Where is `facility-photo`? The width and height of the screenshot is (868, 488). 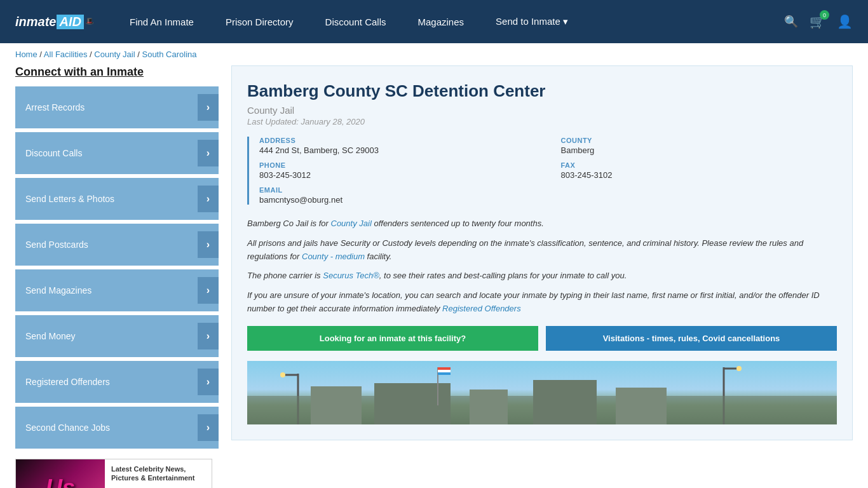
facility-photo is located at coordinates (542, 393).